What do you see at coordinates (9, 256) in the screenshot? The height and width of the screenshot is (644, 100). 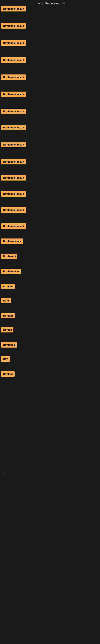 I see `card-row-16: Bottleneck` at bounding box center [9, 256].